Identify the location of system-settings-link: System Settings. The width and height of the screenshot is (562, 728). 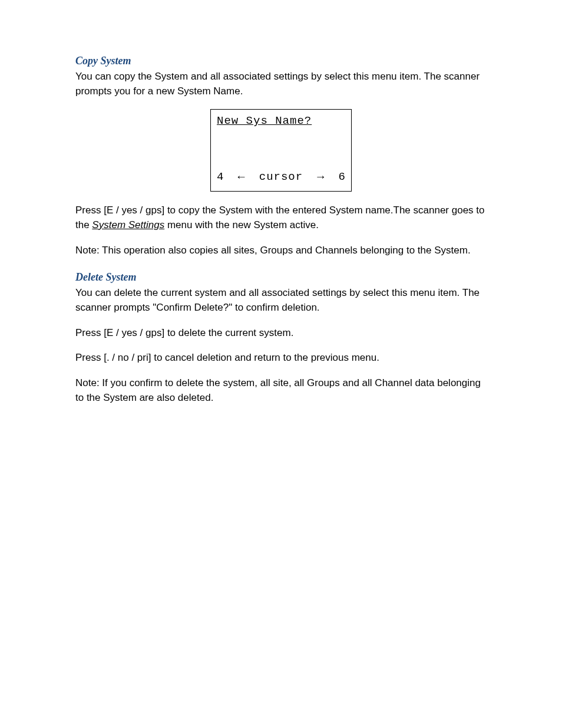
(128, 225).